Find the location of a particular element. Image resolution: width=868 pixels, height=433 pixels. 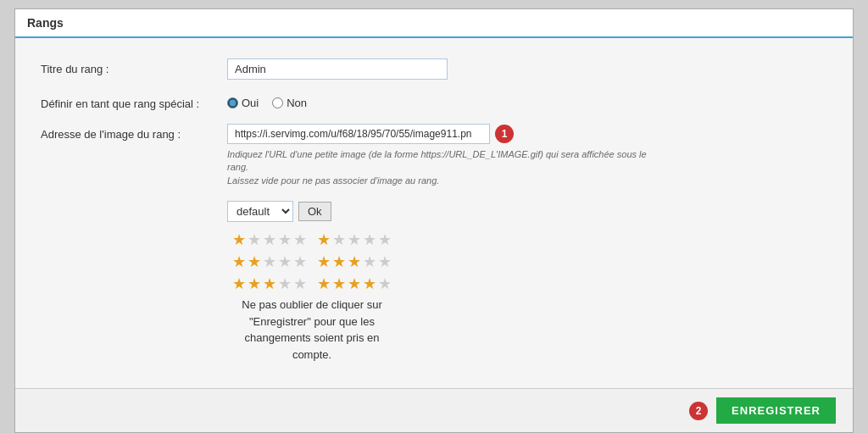

star-3-10: ★ is located at coordinates (385, 284).